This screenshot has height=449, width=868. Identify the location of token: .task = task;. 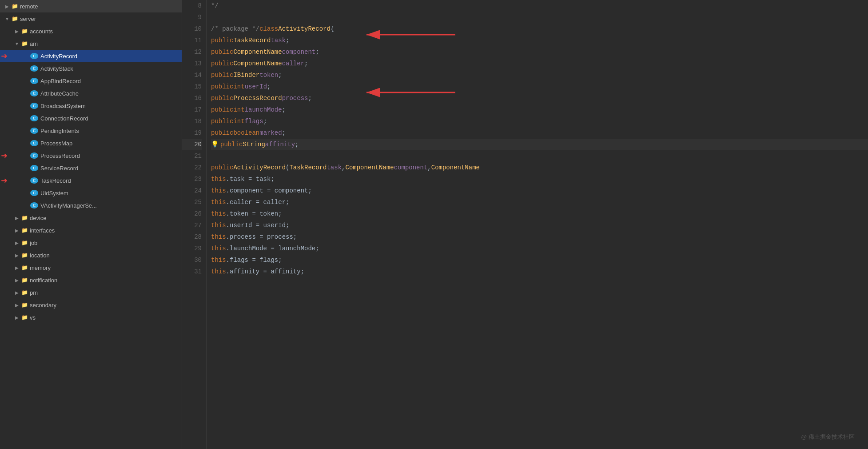
(251, 179).